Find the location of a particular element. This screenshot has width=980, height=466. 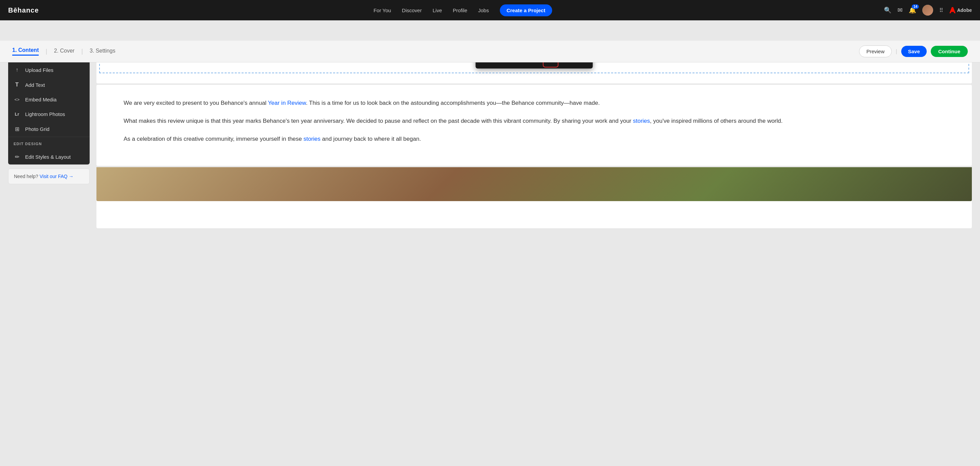

nav-discover: Discover is located at coordinates (412, 11).